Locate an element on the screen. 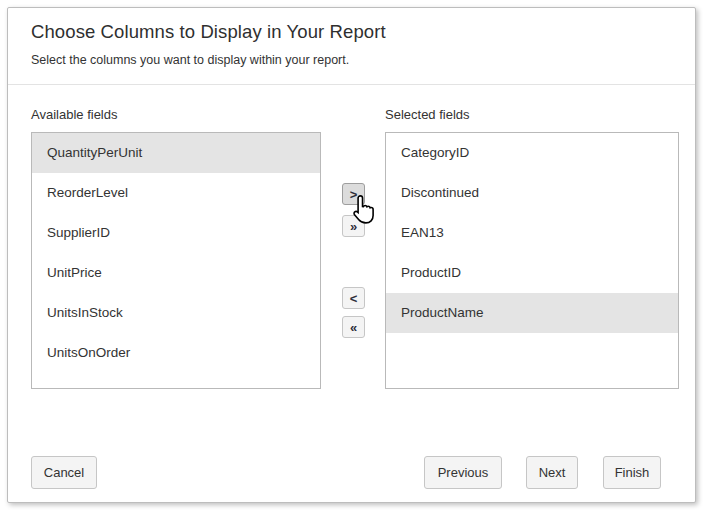  selected-fields-label: Selected fields is located at coordinates (428, 114).